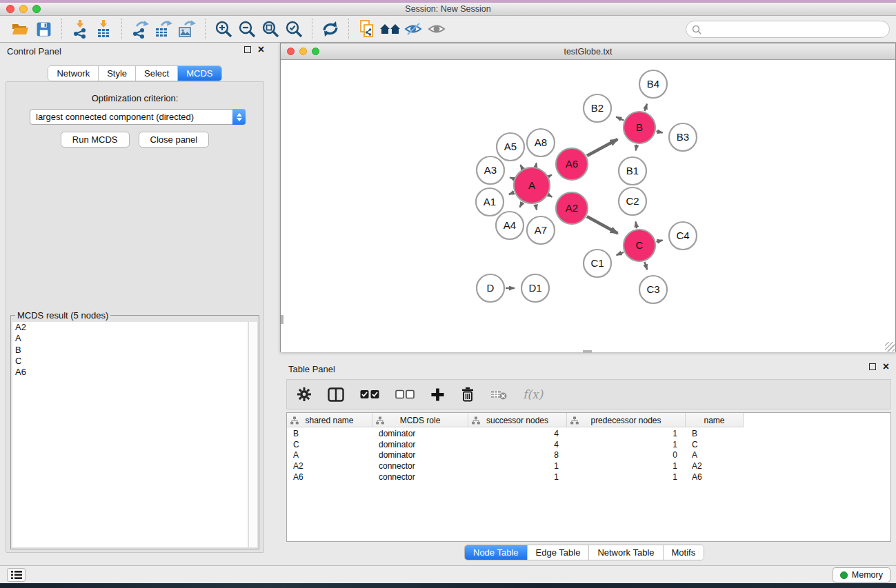 This screenshot has width=896, height=588. I want to click on show-graphics-details-button, so click(437, 29).